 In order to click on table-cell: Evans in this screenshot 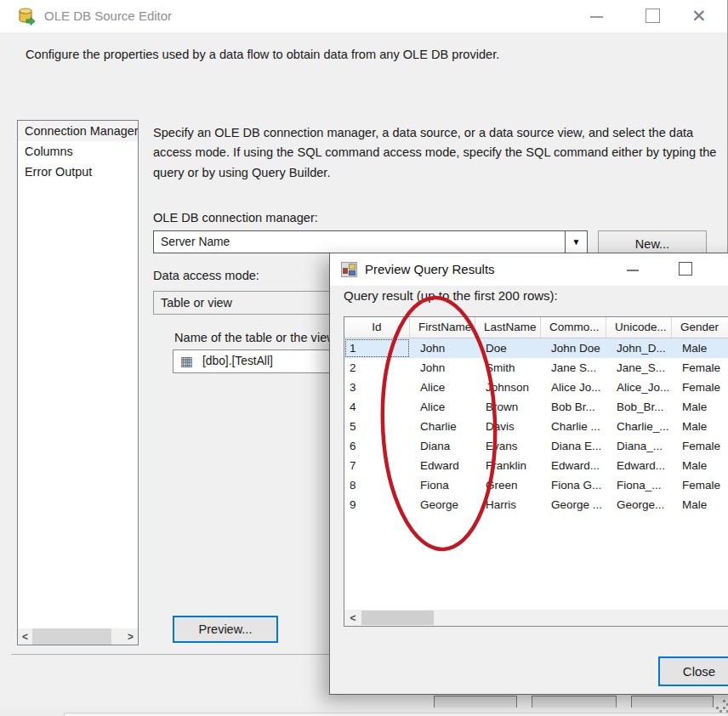, I will do `click(509, 446)`.